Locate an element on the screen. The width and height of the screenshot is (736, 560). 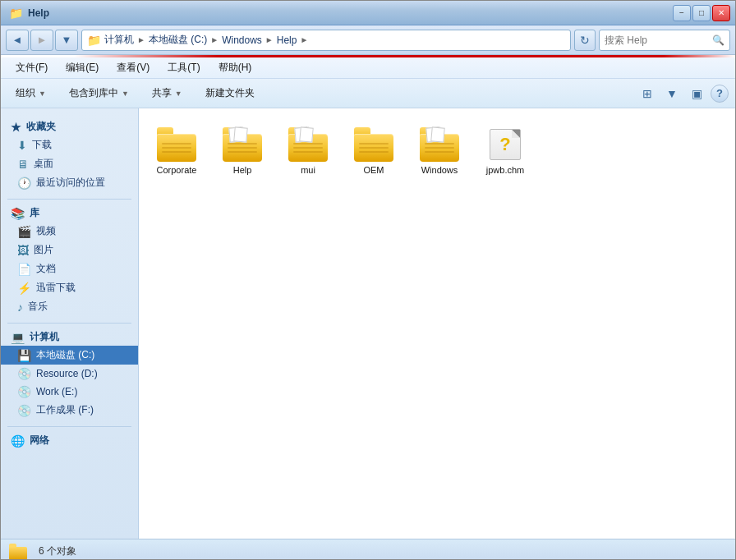
dropdown-button: ▼ is located at coordinates (67, 40).